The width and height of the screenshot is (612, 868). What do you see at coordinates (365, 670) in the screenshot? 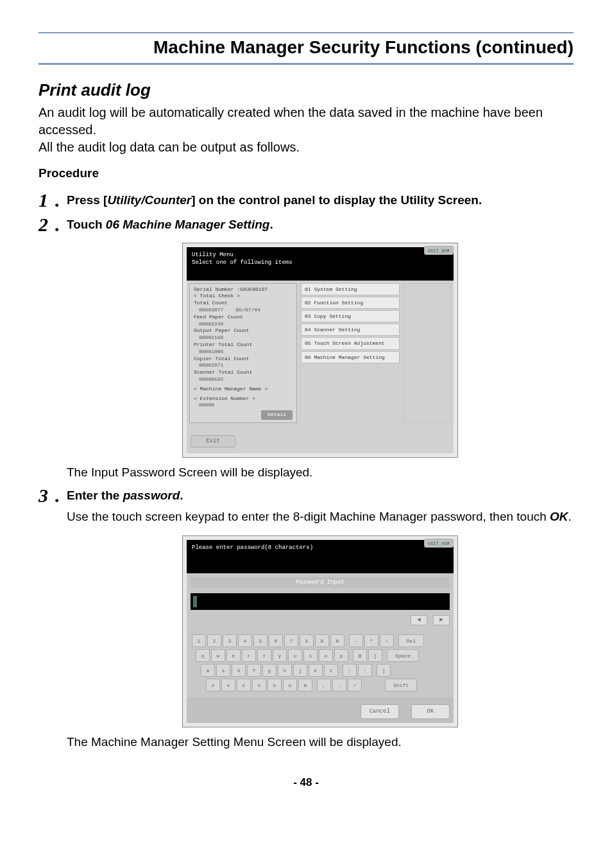
I see `key-colon: :` at bounding box center [365, 670].